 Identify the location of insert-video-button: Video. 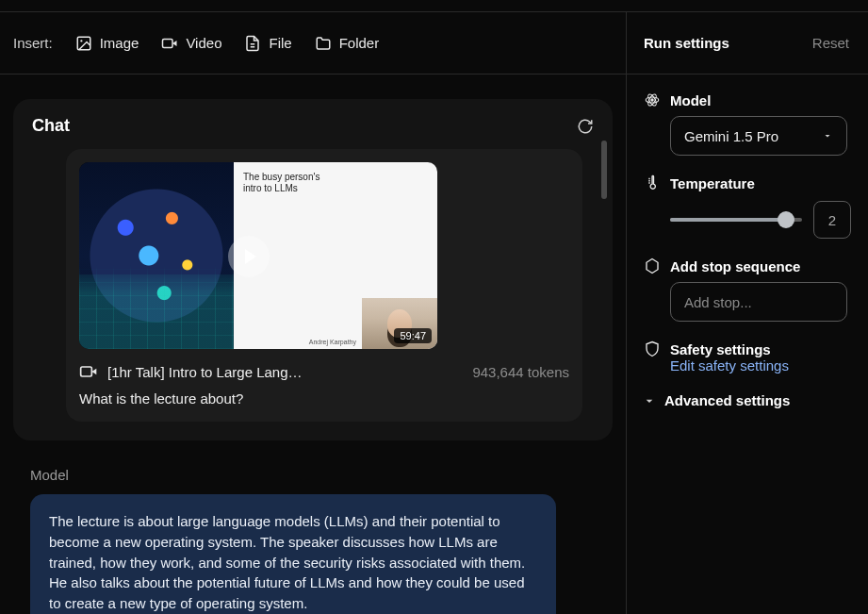
(191, 43).